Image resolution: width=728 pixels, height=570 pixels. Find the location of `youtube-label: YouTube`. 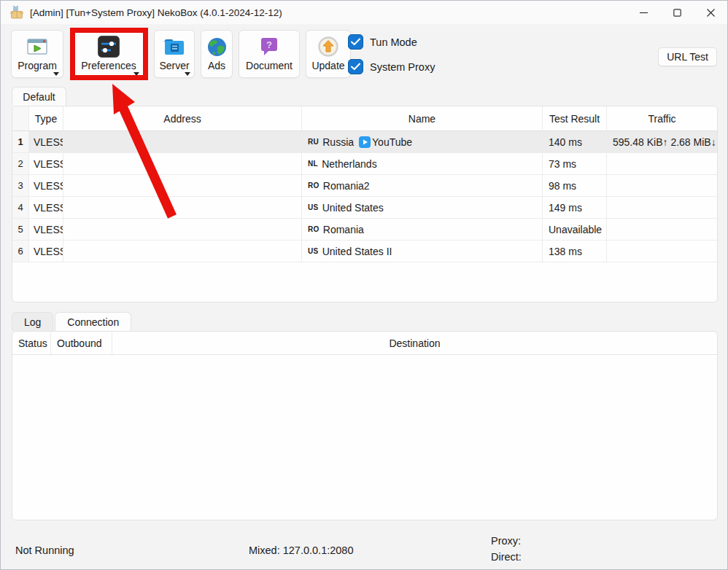

youtube-label: YouTube is located at coordinates (392, 142).